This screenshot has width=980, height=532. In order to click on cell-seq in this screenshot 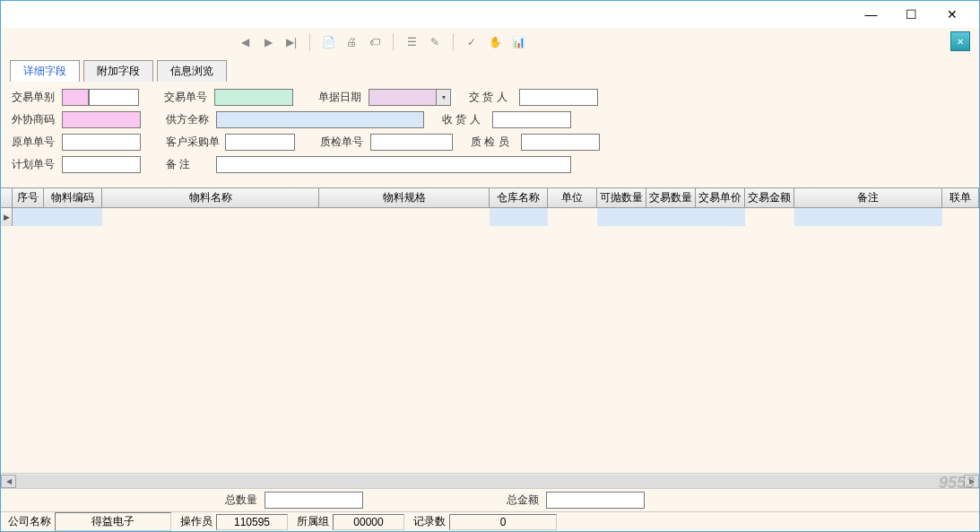, I will do `click(29, 217)`.